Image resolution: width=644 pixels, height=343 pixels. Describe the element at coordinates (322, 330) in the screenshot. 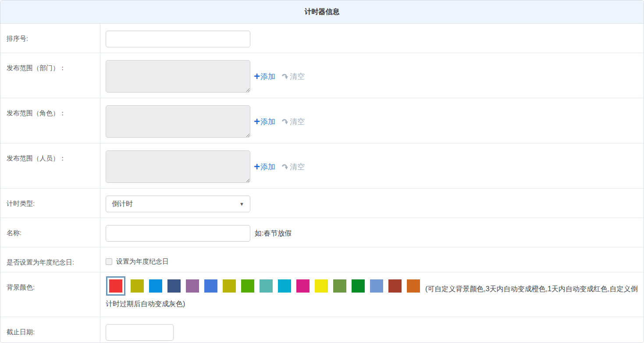

I see `row-deadline: 截止日期:` at that location.